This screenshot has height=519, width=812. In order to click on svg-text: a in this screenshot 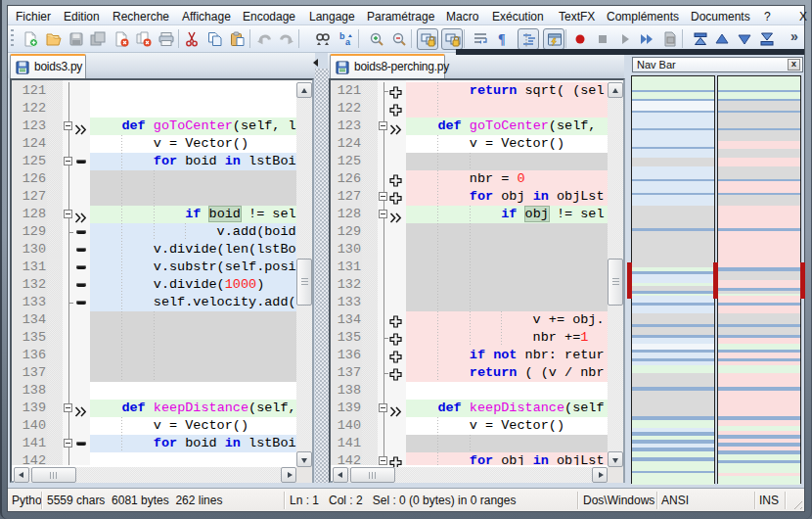, I will do `click(348, 42)`.